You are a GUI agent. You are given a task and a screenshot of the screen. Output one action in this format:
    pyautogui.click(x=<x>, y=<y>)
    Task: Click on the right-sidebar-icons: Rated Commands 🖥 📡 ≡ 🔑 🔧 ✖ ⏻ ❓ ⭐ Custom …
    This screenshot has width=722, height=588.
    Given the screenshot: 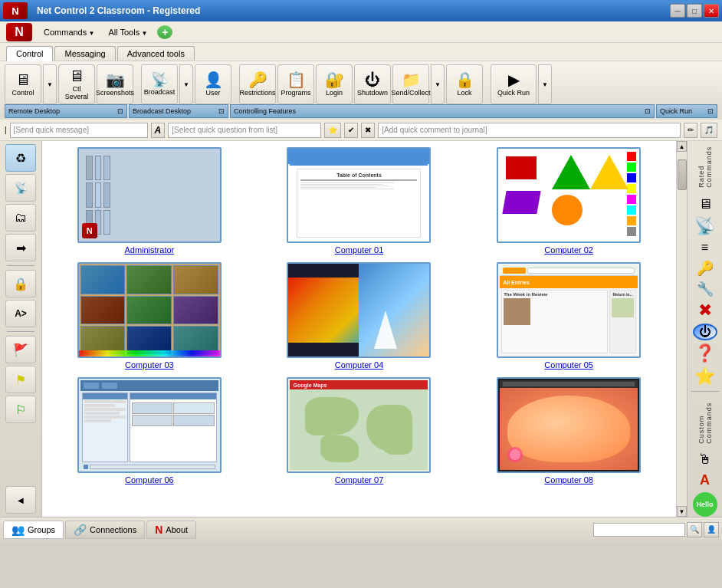 What is the action you would take?
    pyautogui.click(x=704, y=329)
    